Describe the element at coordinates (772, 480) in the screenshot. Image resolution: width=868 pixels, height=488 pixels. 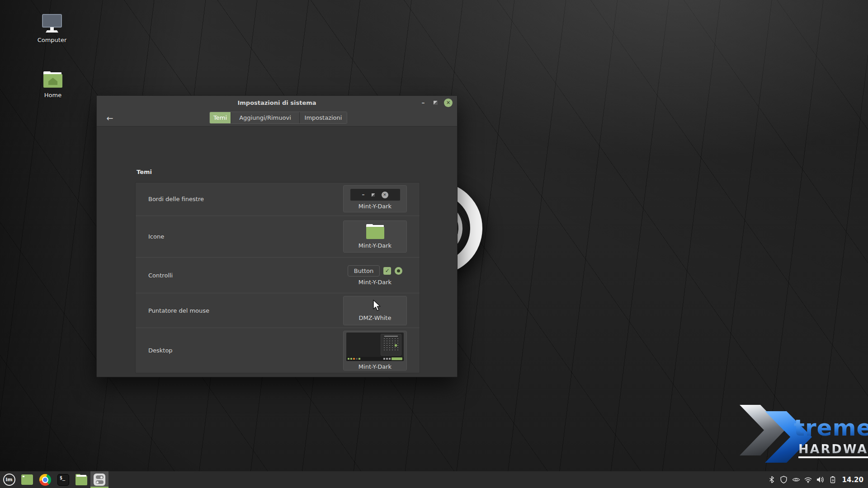
I see `bluetooth-icon` at that location.